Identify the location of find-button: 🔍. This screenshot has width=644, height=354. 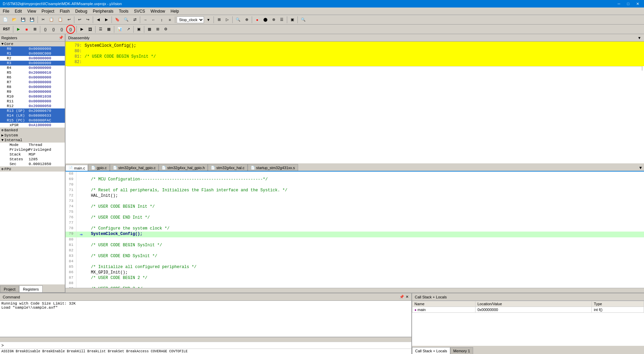
(126, 20).